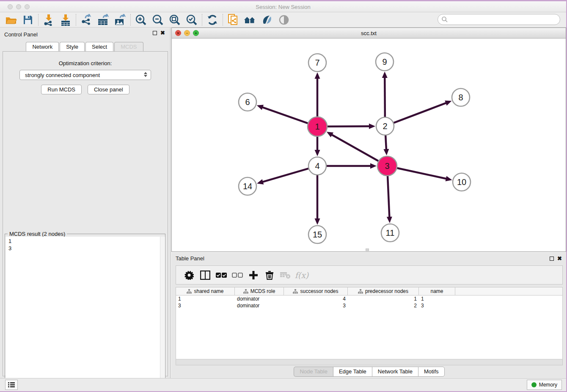 The image size is (567, 392). Describe the element at coordinates (42, 47) in the screenshot. I see `tab-network: Network` at that location.